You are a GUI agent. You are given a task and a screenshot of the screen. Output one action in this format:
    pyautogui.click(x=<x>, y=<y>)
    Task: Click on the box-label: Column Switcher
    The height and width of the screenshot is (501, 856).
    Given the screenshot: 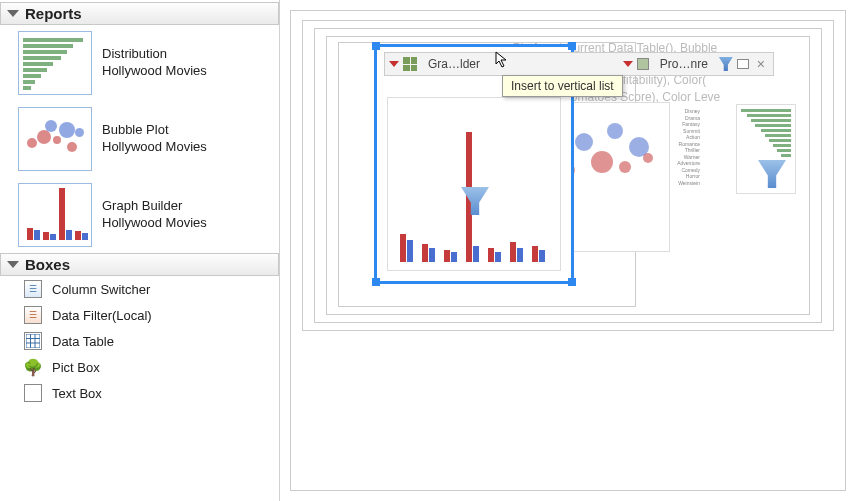 What is the action you would take?
    pyautogui.click(x=101, y=290)
    